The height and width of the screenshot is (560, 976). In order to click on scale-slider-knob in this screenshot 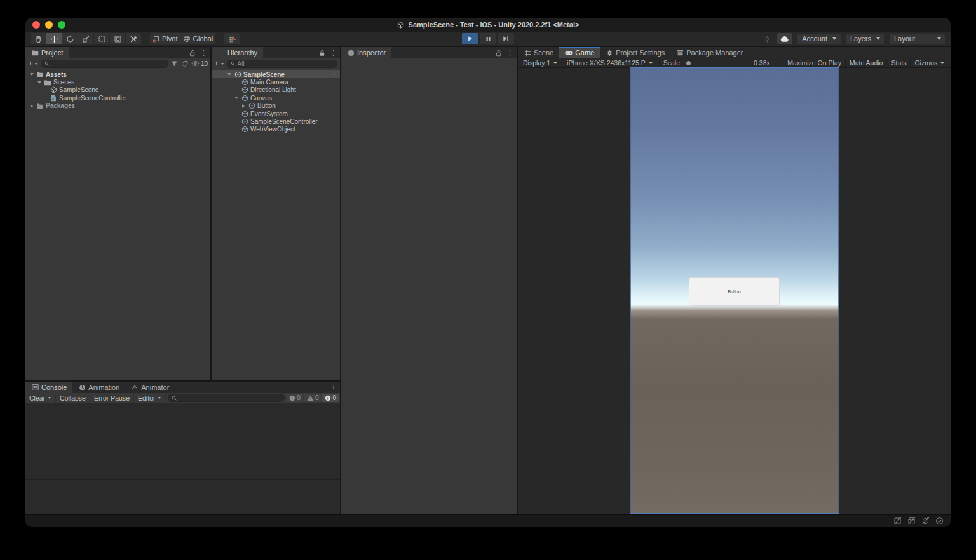, I will do `click(689, 63)`.